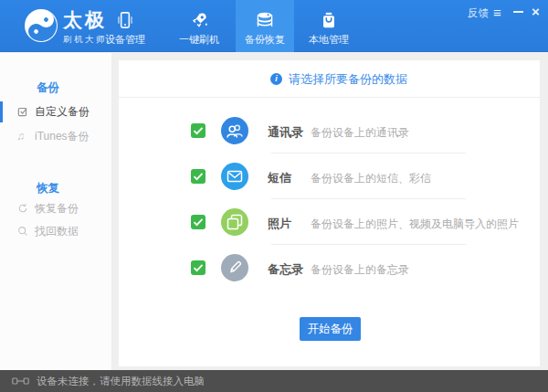  I want to click on tab-device-management: 设备管理, so click(125, 26).